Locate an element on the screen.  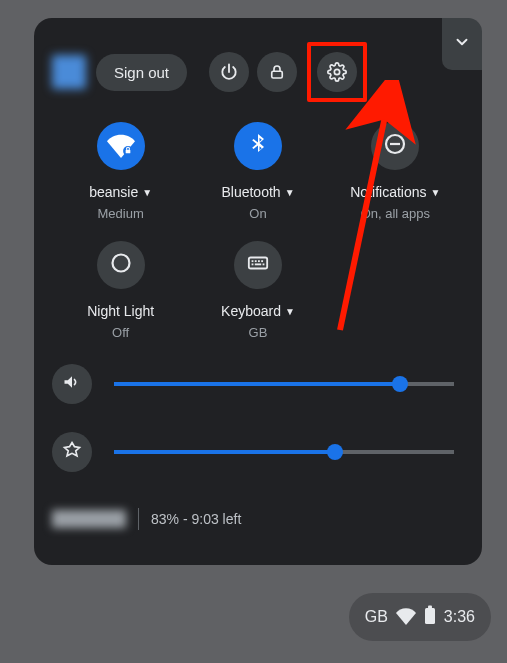
wifi-label: beansie ▼ is located at coordinates (120, 192).